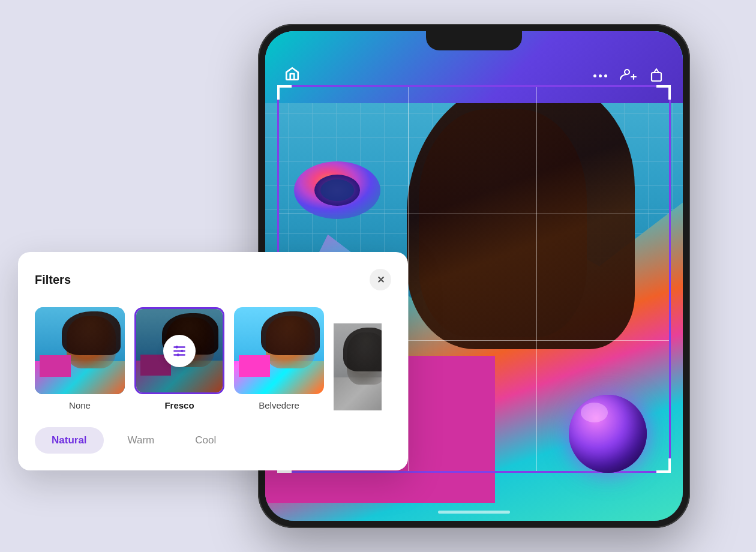 This screenshot has width=756, height=552. I want to click on filter-label-fresco: Fresco, so click(179, 406).